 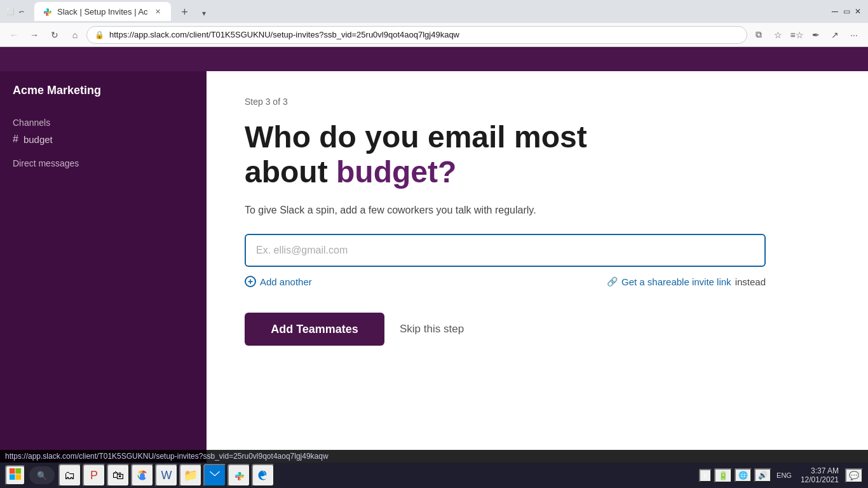 What do you see at coordinates (835, 11) in the screenshot?
I see `minimize-button: ─` at bounding box center [835, 11].